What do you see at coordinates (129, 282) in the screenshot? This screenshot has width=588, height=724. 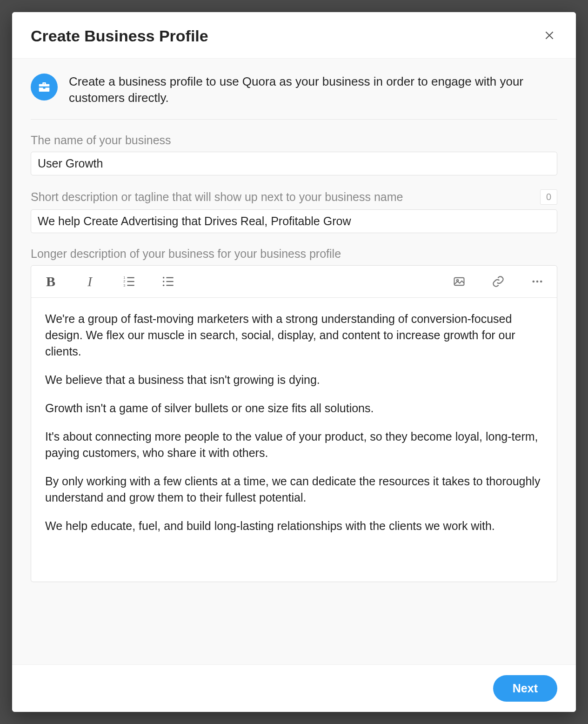 I see `ordered-list-icon: 123` at bounding box center [129, 282].